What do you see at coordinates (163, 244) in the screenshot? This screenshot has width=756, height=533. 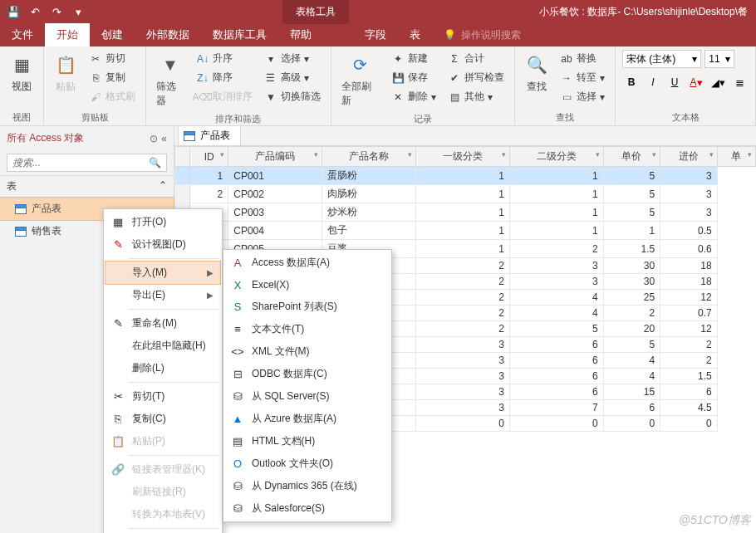 I see `ctx-design: ✎设计视图(D)` at bounding box center [163, 244].